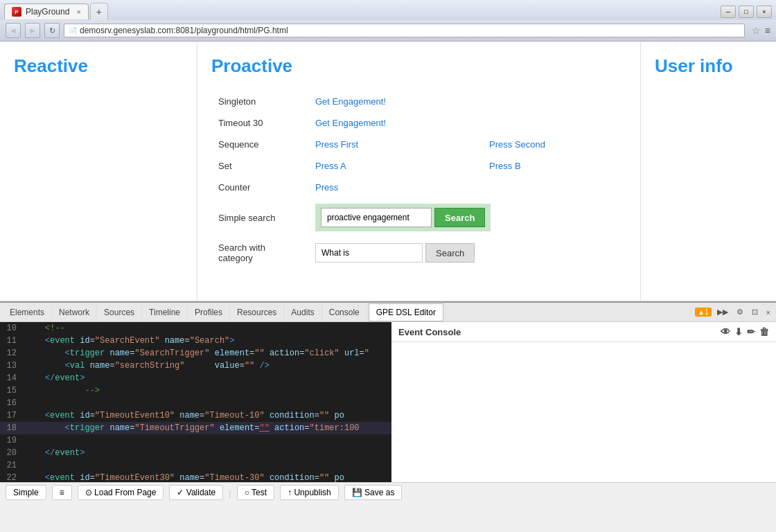  What do you see at coordinates (405, 30) in the screenshot?
I see `address-bar: 📄 demosrv.genesyslab.com:8081/playground…` at bounding box center [405, 30].